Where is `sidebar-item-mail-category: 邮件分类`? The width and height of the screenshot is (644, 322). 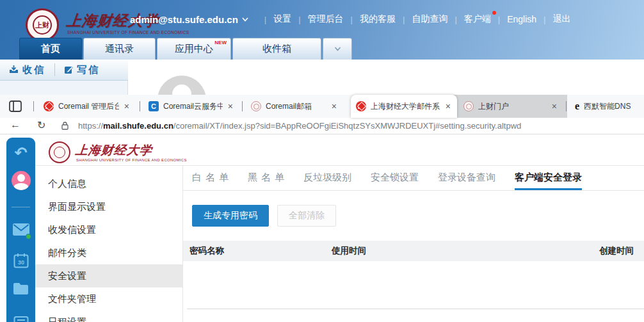
sidebar-item-mail-category: 邮件分类 is located at coordinates (109, 253).